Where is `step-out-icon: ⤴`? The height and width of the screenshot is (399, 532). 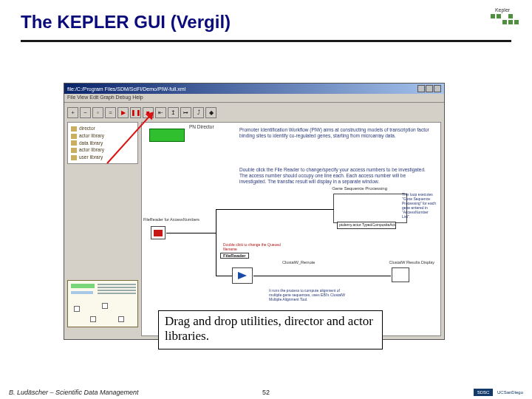 step-out-icon: ⤴ is located at coordinates (198, 112).